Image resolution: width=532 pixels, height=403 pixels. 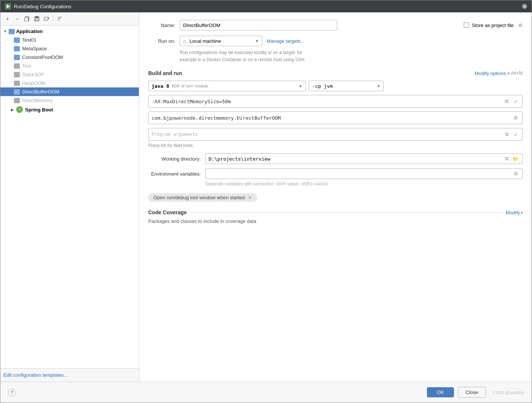 I want to click on config-icon-constantpooloom, so click(x=17, y=57).